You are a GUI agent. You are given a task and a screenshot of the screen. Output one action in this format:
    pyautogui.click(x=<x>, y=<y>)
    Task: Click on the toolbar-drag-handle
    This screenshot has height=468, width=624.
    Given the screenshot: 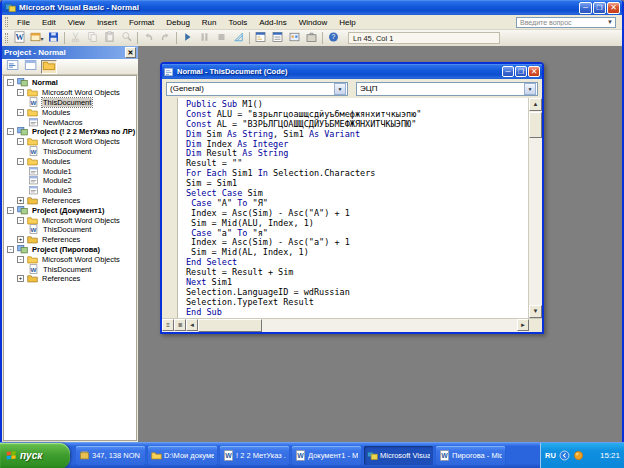 What is the action you would take?
    pyautogui.click(x=6, y=38)
    